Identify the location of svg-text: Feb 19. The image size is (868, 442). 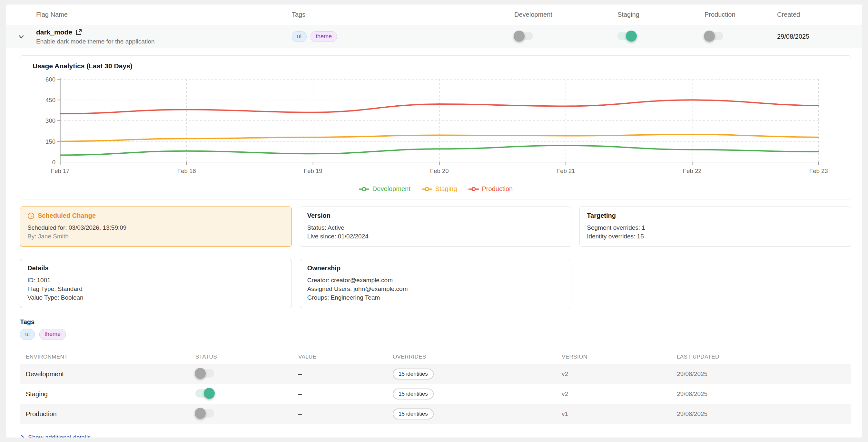
(313, 171).